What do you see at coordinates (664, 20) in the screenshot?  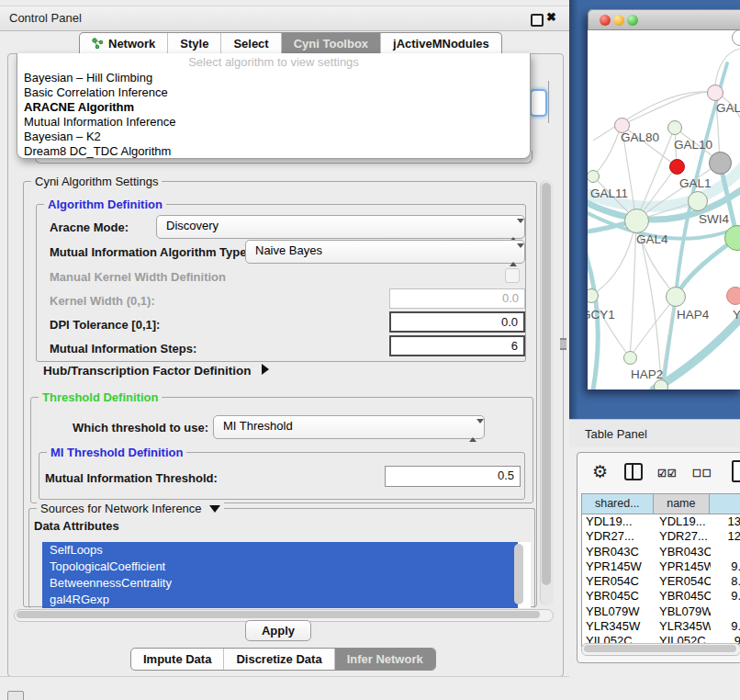 I see `network-window-titlebar` at bounding box center [664, 20].